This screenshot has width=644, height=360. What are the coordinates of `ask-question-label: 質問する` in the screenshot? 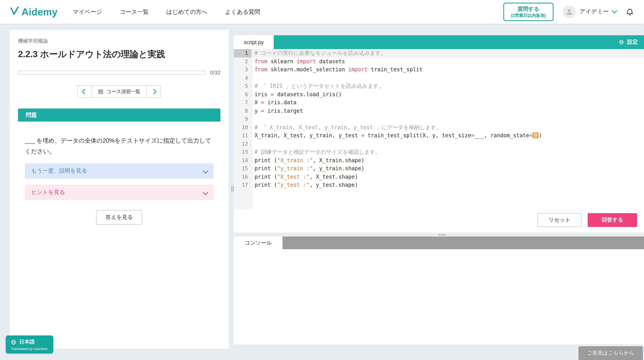 It's located at (528, 9).